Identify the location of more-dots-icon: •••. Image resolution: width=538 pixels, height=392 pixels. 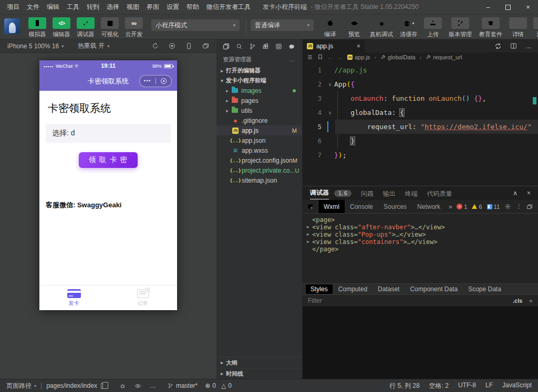
(148, 81).